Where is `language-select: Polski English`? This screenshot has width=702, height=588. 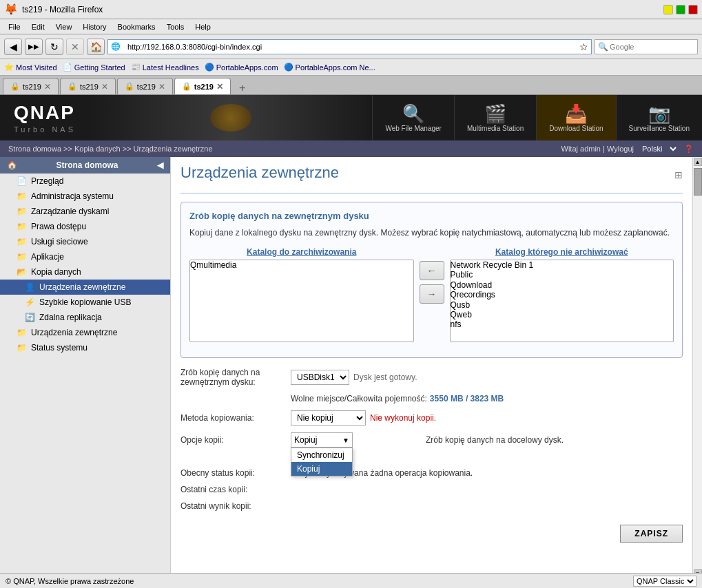
language-select: Polski English is located at coordinates (659, 149).